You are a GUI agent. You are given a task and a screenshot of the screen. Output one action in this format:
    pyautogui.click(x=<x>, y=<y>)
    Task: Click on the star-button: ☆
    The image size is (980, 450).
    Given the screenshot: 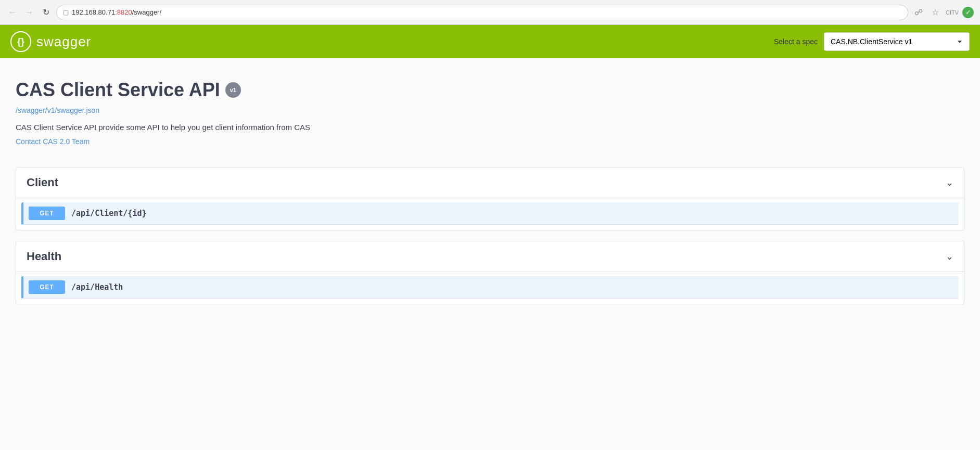 What is the action you would take?
    pyautogui.click(x=935, y=12)
    